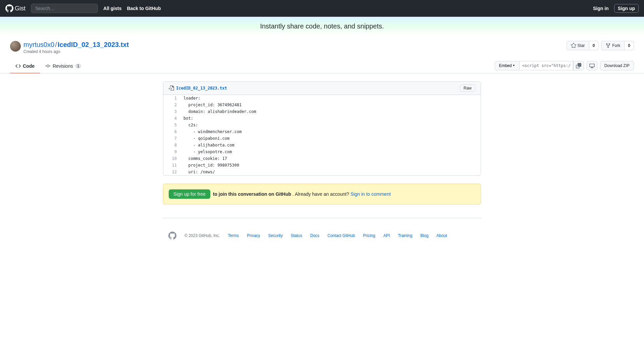 This screenshot has width=644, height=362. Describe the element at coordinates (618, 46) in the screenshot. I see `fork-group: Fork 0` at that location.